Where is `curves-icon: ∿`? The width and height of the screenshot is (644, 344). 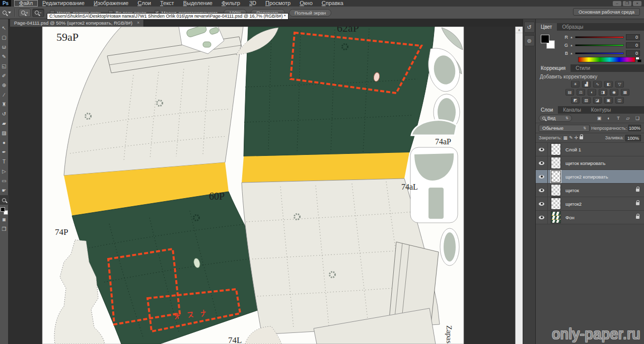
curves-icon: ∿ is located at coordinates (597, 84).